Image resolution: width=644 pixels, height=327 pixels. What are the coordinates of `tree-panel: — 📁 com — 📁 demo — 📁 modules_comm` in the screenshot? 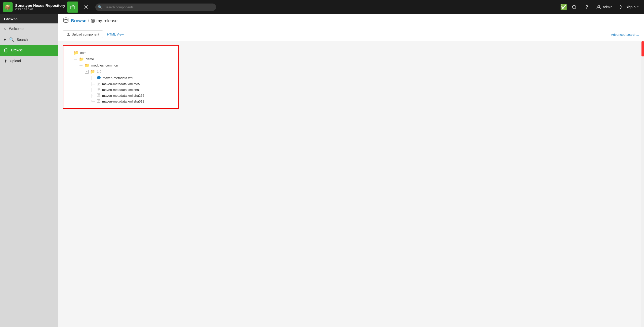 It's located at (121, 77).